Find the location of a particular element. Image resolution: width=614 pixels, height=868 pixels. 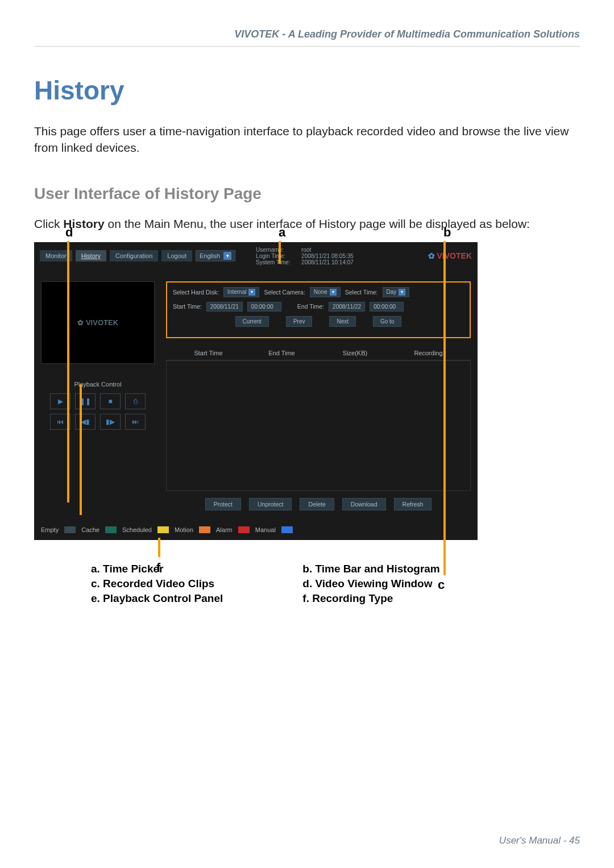

language-value: English is located at coordinates (210, 256).